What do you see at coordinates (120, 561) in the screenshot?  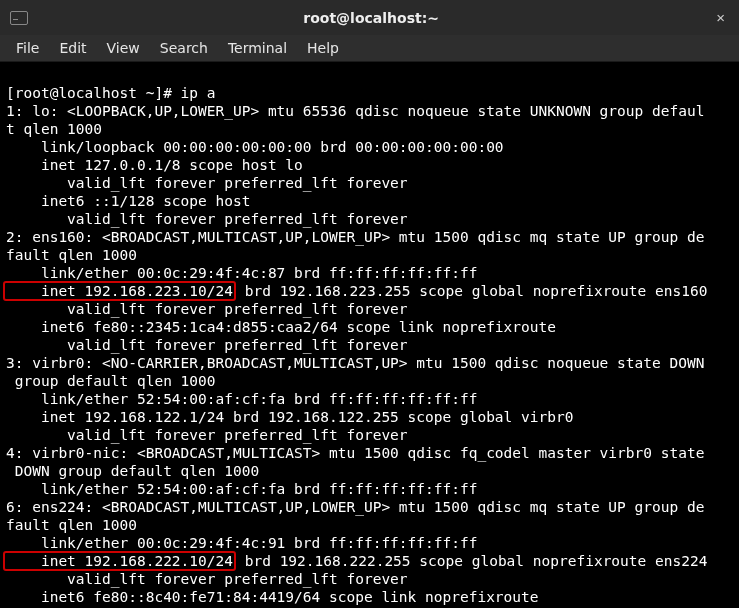 I see `highlight-ens224-inet: inet 192.168.222.10/24` at bounding box center [120, 561].